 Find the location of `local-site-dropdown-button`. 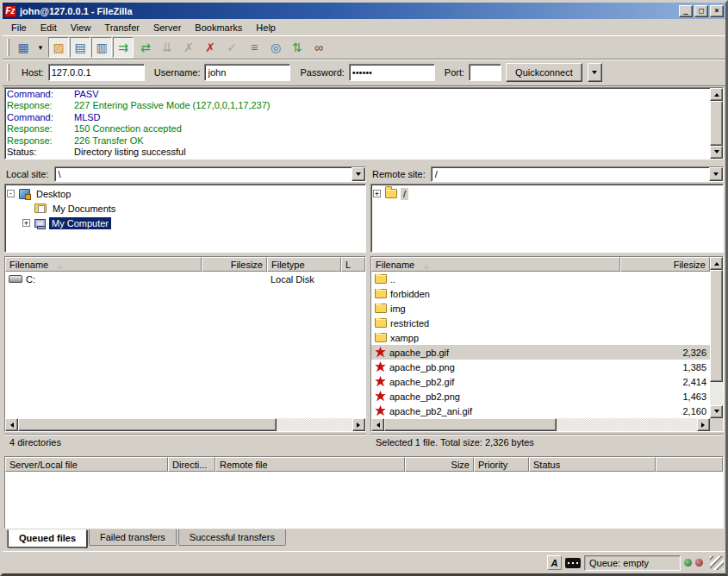

local-site-dropdown-button is located at coordinates (358, 174).